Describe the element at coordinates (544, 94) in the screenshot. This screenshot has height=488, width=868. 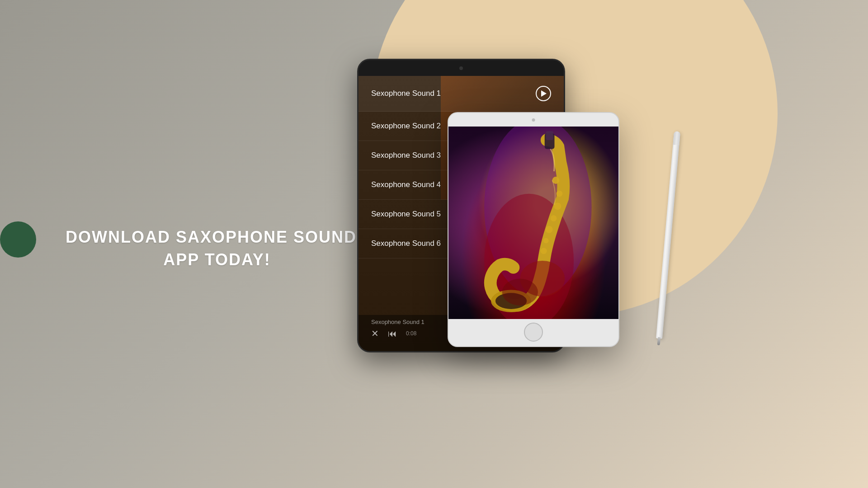
I see `play-triangle-icon` at that location.